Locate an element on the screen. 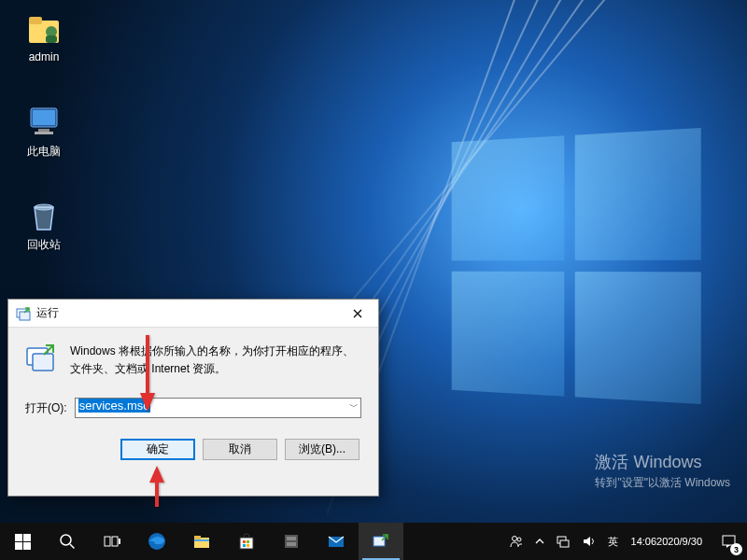  network-icon is located at coordinates (563, 541).